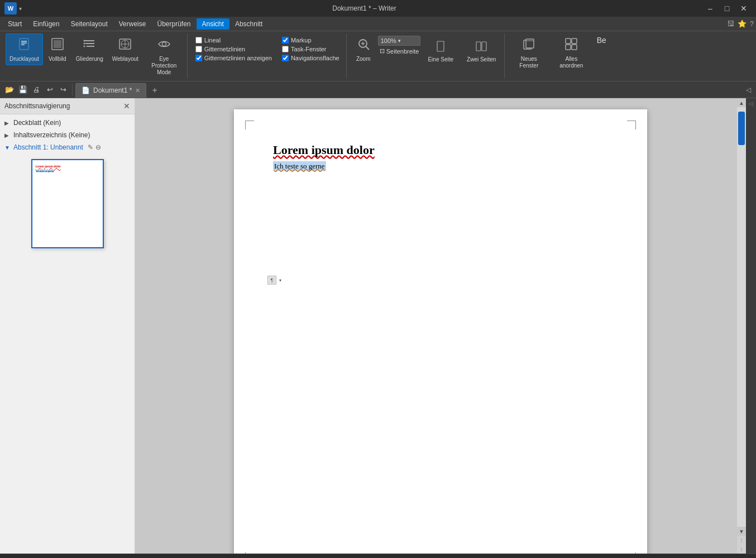 This screenshot has width=756, height=558. I want to click on scroll-down-btn: ▼, so click(741, 531).